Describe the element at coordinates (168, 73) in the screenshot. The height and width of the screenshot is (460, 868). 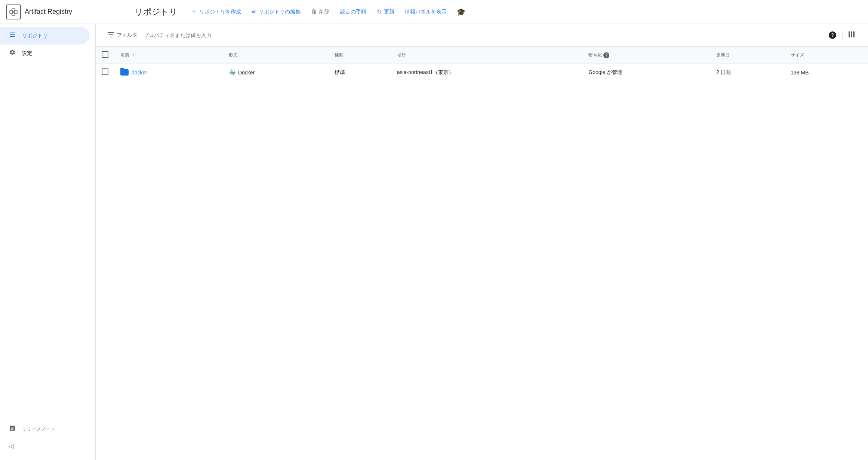
I see `repository-link: docker` at that location.